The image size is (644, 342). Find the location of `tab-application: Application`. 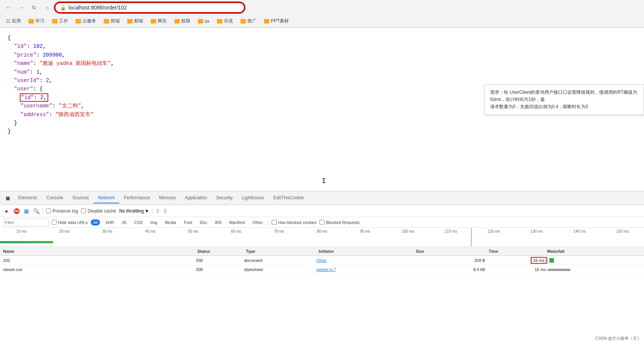

tab-application: Application is located at coordinates (196, 198).